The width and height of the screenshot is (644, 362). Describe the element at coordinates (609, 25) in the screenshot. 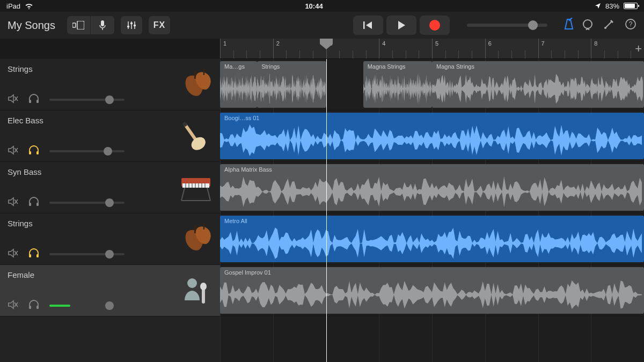

I see `settings-button` at that location.